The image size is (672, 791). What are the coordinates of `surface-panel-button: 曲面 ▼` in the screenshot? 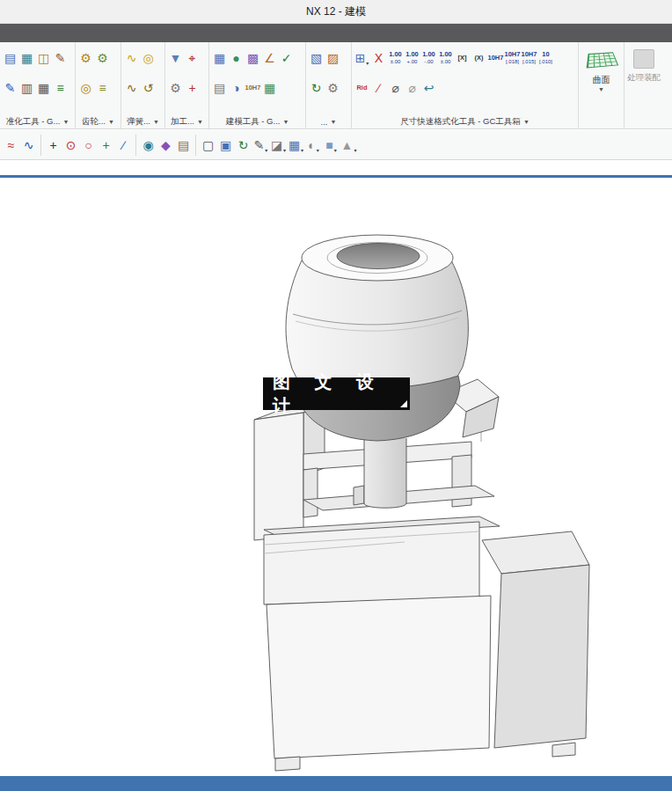 It's located at (602, 85).